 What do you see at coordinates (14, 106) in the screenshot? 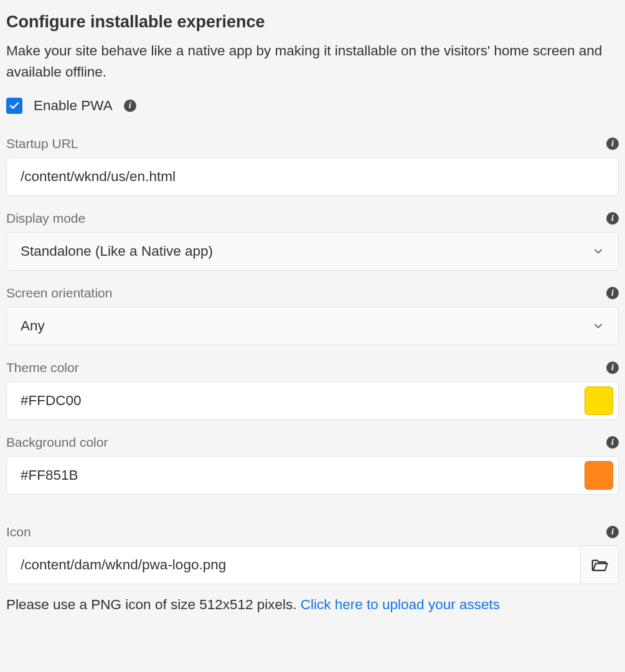
I see `check-icon` at bounding box center [14, 106].